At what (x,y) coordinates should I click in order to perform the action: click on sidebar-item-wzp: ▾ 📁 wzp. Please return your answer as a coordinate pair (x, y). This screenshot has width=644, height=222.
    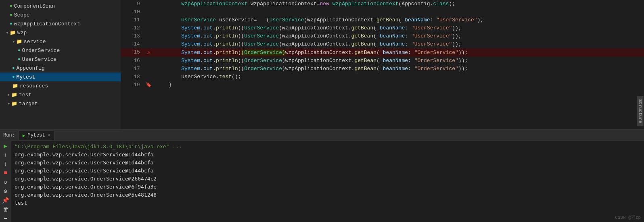
    Looking at the image, I should click on (61, 33).